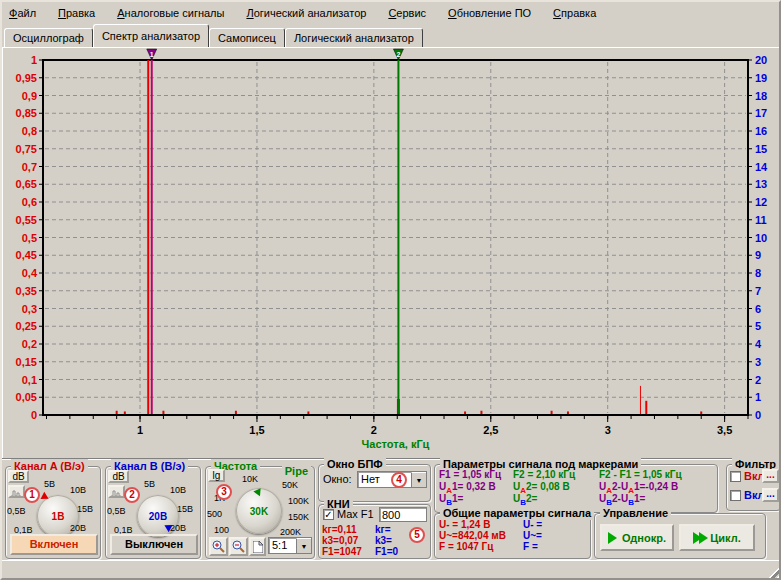  Describe the element at coordinates (374, 532) in the screenshot. I see `thd-group: КНИ ✓ Max F1 kг=0,11 k3=0,07 F1=1047 kг=…` at that location.